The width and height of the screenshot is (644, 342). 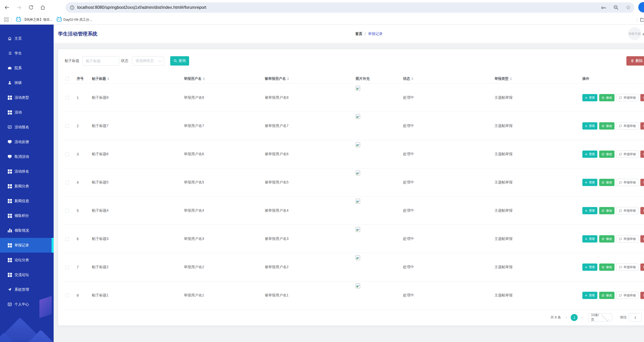 What do you see at coordinates (27, 231) in the screenshot?
I see `sidebar-item-claim-status: 领取情况` at bounding box center [27, 231].